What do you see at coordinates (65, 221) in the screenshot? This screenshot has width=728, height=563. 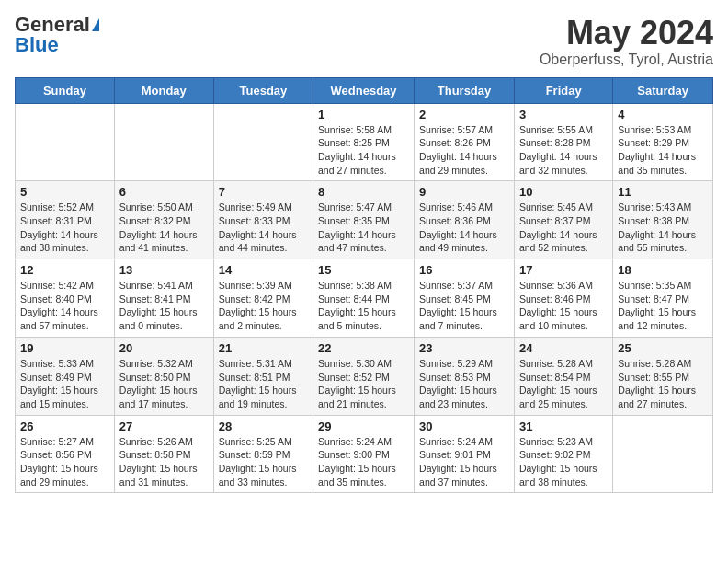 I see `calendar-cell: 5Sunrise: 5:52 AM Sunset: 8:31 PM Daylig…` at bounding box center [65, 221].